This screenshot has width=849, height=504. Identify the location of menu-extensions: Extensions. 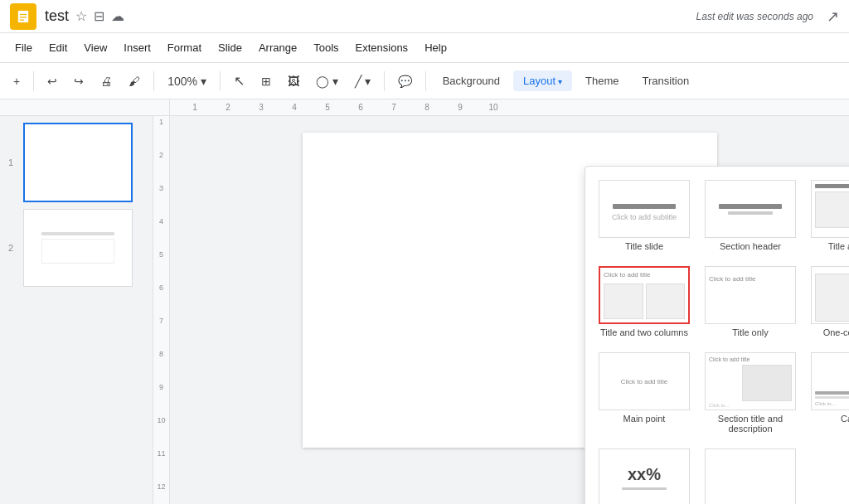
(382, 48).